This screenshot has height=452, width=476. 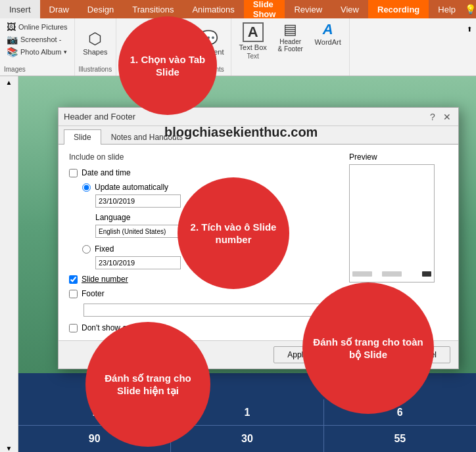 I want to click on date-value-input, so click(x=138, y=201).